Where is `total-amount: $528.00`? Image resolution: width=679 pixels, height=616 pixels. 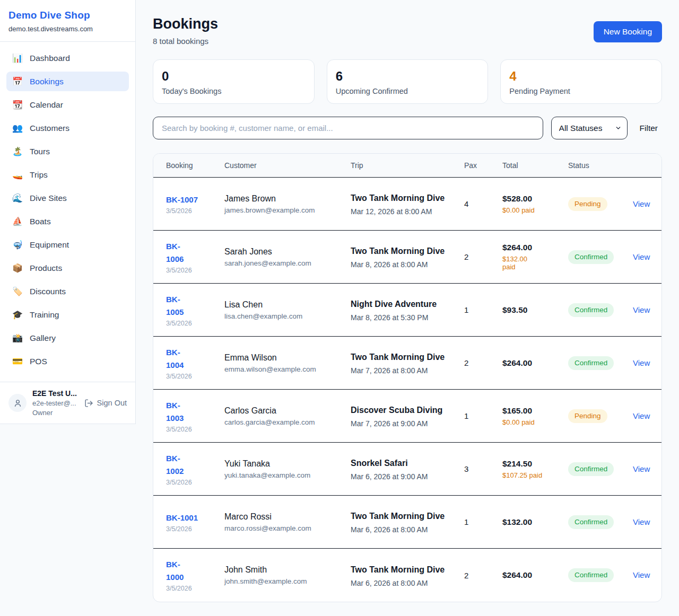 total-amount: $528.00 is located at coordinates (532, 199).